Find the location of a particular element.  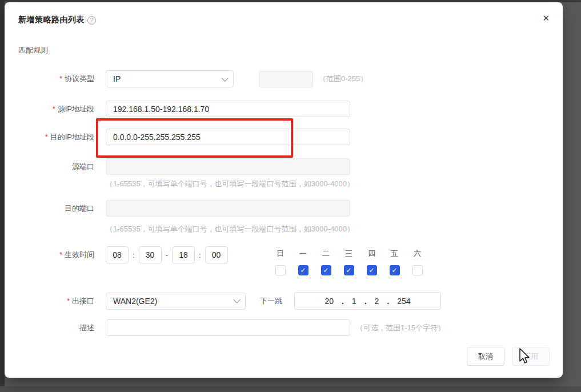

dst-port-label: 目的端口 is located at coordinates (56, 209).